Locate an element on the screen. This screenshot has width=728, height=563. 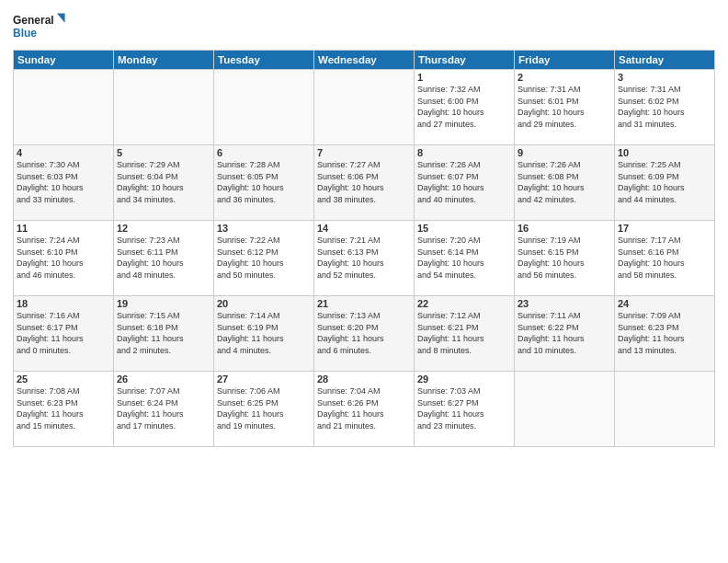
calendar-cell: 28Sunrise: 7:04 AM Sunset: 6:26 PM Dayli… is located at coordinates (364, 409).